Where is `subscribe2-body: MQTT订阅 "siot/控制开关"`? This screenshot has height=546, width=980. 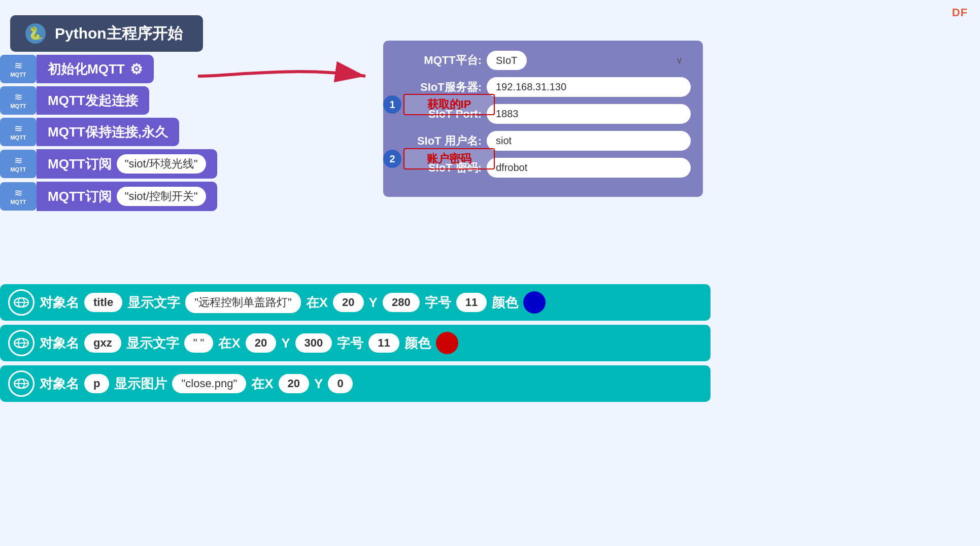
subscribe2-body: MQTT订阅 "siot/控制开关" is located at coordinates (127, 196).